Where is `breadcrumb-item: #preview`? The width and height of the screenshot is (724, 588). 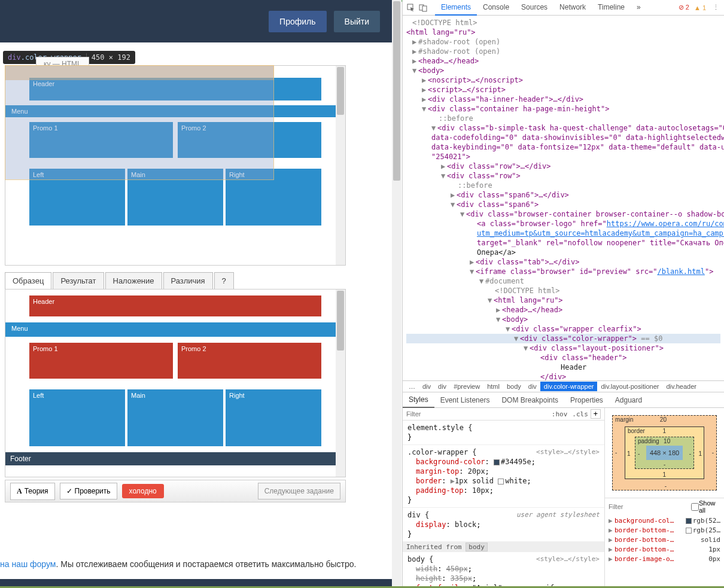
breadcrumb-item: #preview is located at coordinates (467, 386).